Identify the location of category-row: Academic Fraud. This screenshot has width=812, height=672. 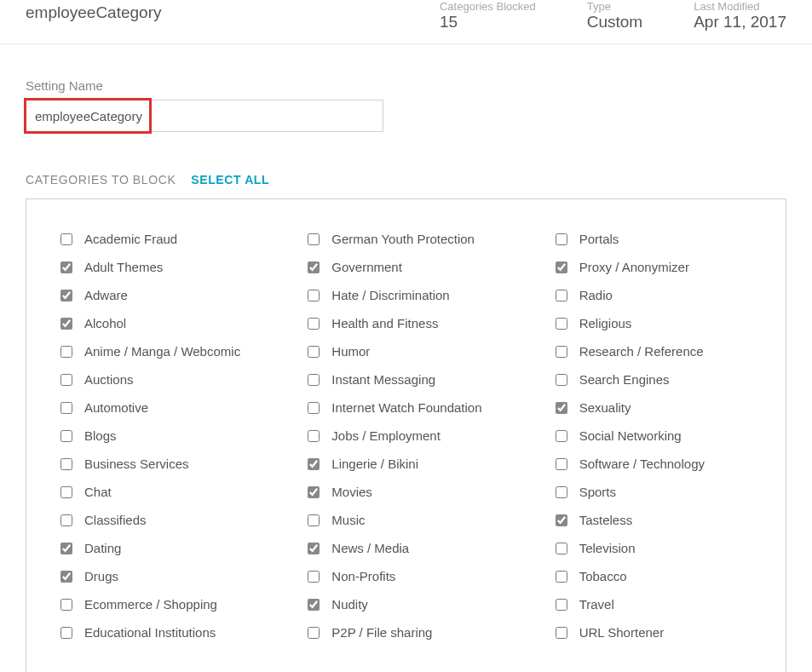
(158, 238).